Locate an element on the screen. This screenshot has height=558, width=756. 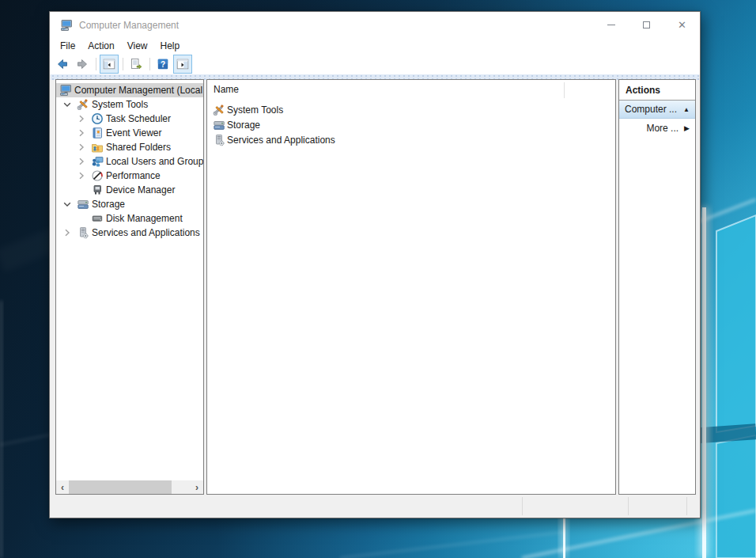
menu-item-action: Action is located at coordinates (101, 46).